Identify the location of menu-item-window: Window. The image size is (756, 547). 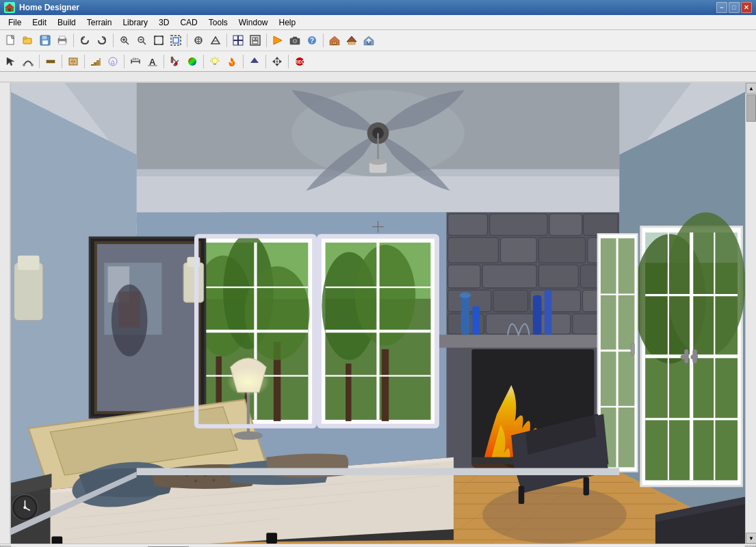
(253, 22).